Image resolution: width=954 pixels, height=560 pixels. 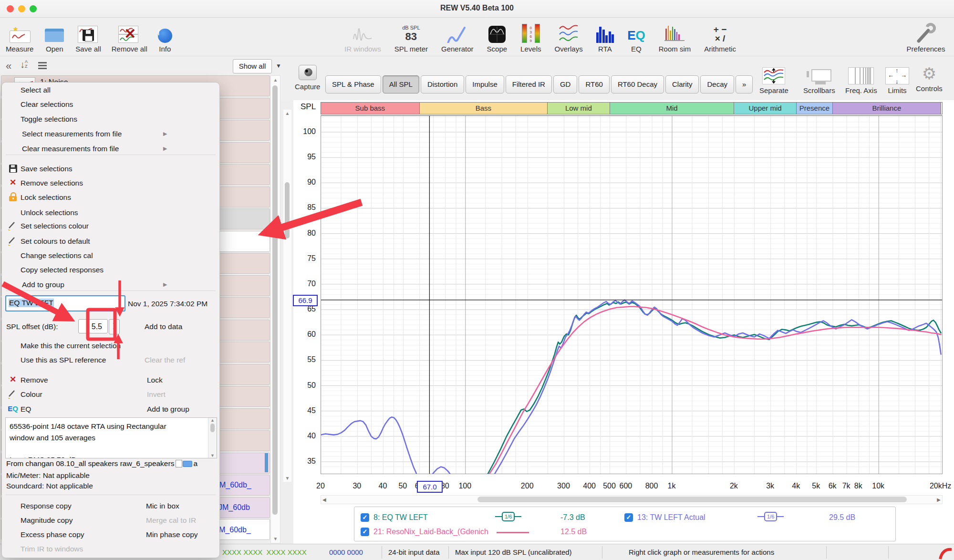 What do you see at coordinates (675, 36) in the screenshot?
I see `room-sim-button: Room sim` at bounding box center [675, 36].